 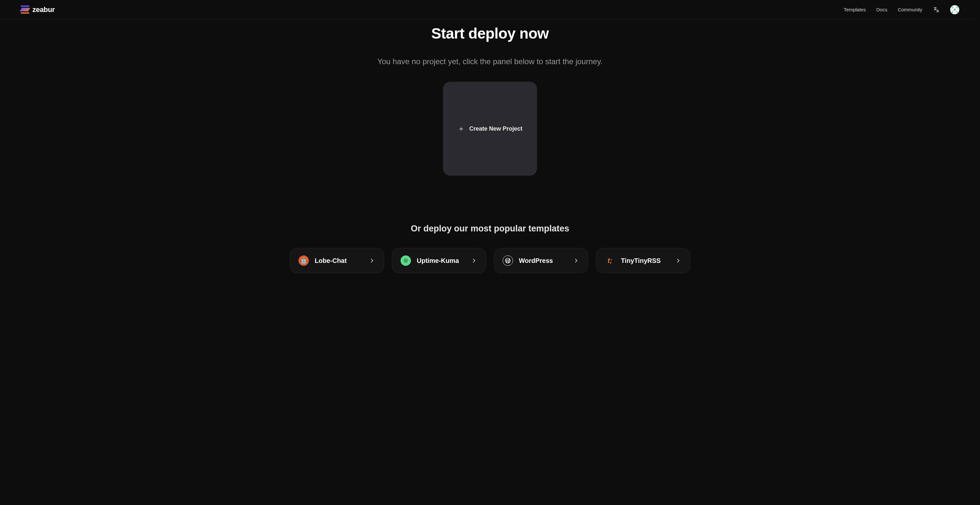 I want to click on top-nav: Templates Docs Community, so click(x=902, y=10).